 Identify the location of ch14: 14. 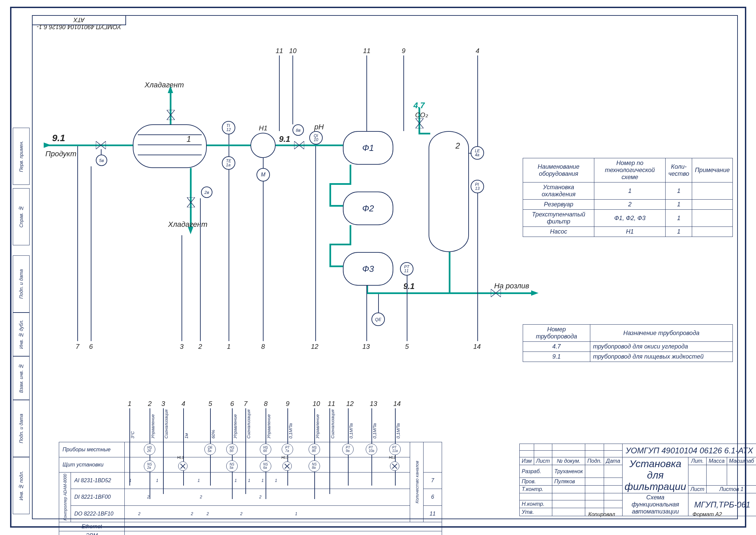
(397, 404).